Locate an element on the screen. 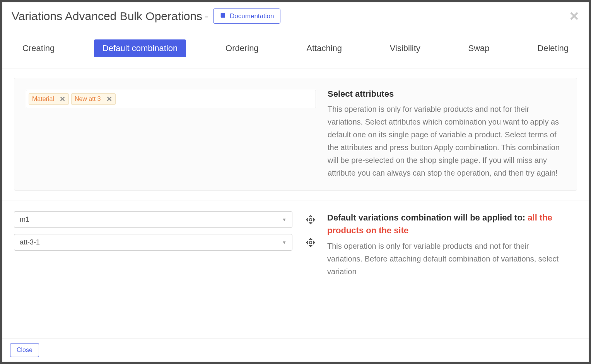 This screenshot has height=364, width=591. select-row: m1 ▼ is located at coordinates (171, 220).